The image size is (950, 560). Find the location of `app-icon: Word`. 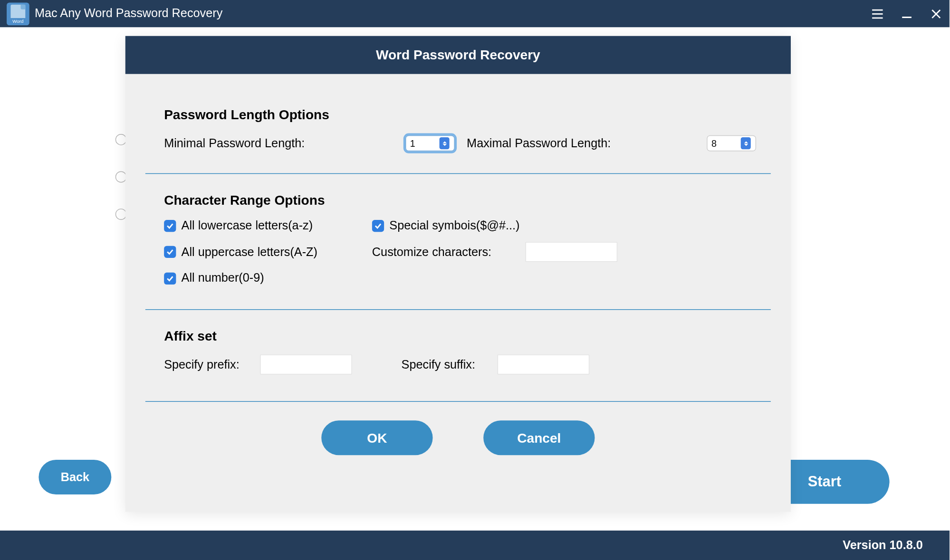

app-icon: Word is located at coordinates (18, 14).